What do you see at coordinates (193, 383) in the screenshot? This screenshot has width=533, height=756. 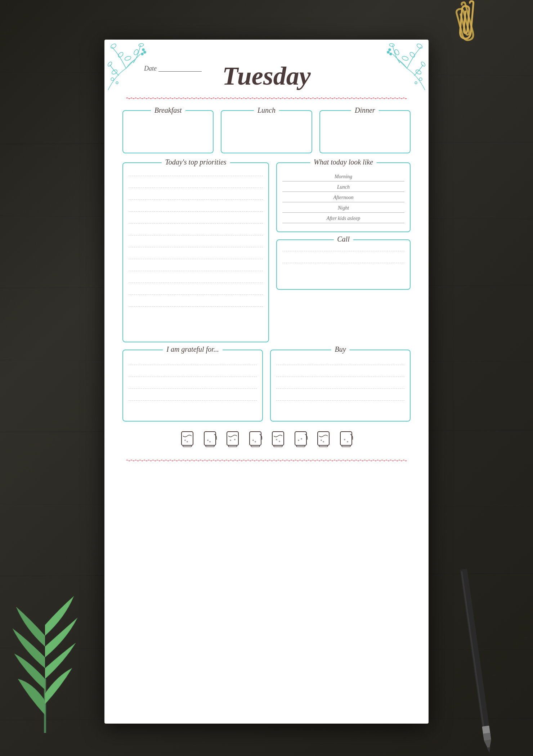 I see `grateful-lines` at bounding box center [193, 383].